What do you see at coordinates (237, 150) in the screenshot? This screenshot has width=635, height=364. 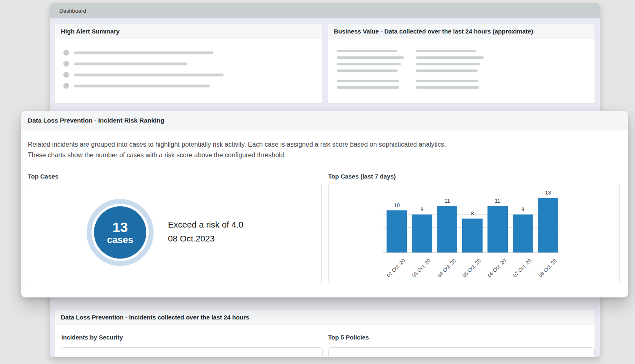 I see `dlp-risk-ranking-description: Related incidents are grouped into cases…` at bounding box center [237, 150].